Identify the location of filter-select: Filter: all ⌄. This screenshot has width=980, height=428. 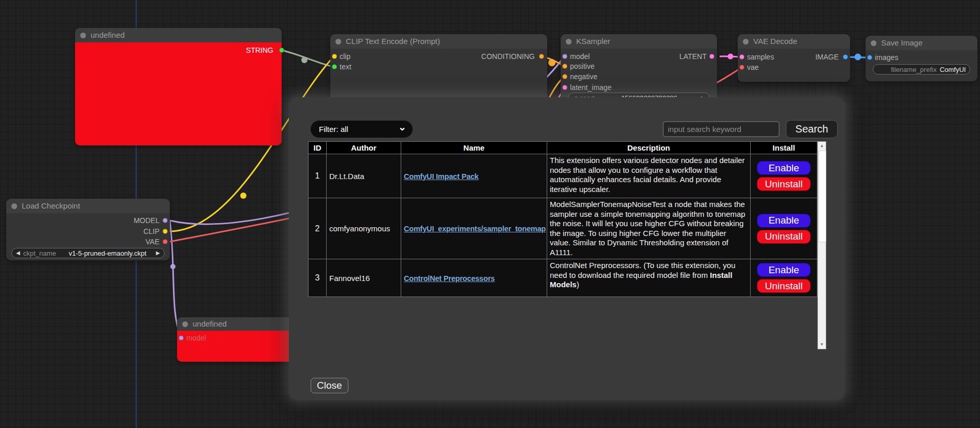
(361, 129).